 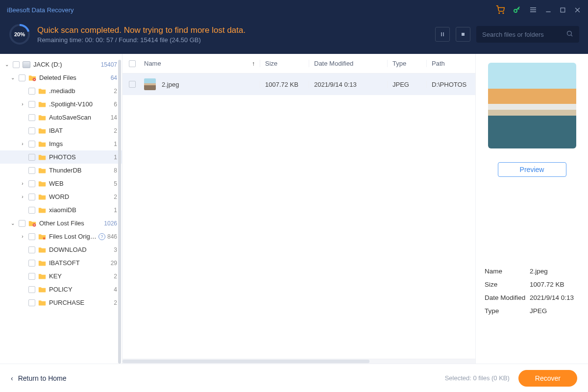 I want to click on key-icon, so click(x=517, y=10).